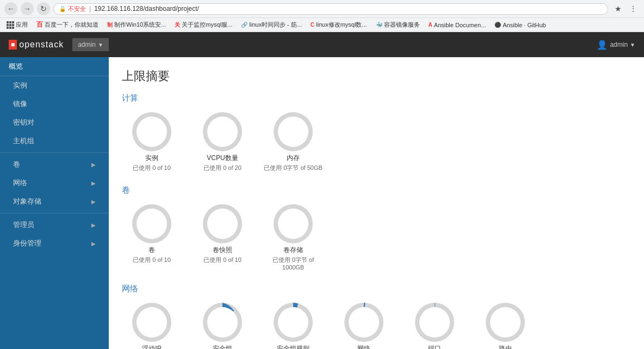  Describe the element at coordinates (322, 45) in the screenshot. I see `os-header: ■ openstack admin ▼ 👤 admin ▼` at that location.